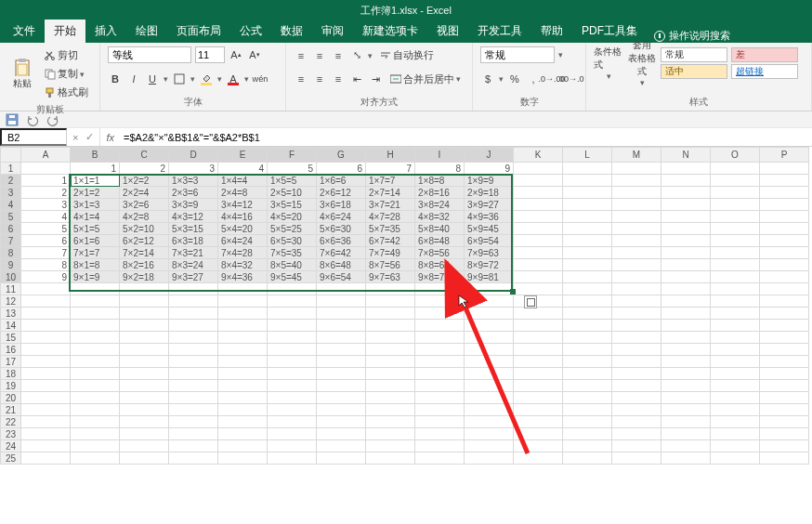 Image resolution: width=812 pixels, height=524 pixels. Describe the element at coordinates (106, 32) in the screenshot. I see `tab-insert: 插入` at that location.